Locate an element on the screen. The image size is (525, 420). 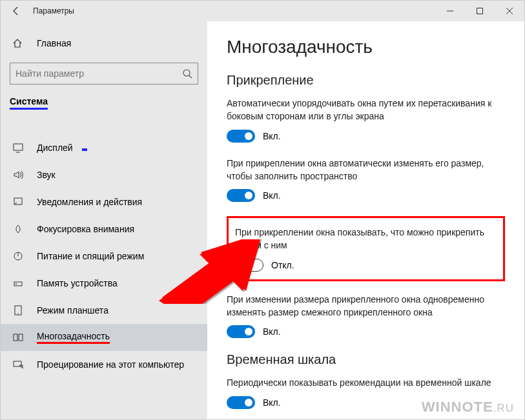
home-nav: Главная is located at coordinates (104, 43).